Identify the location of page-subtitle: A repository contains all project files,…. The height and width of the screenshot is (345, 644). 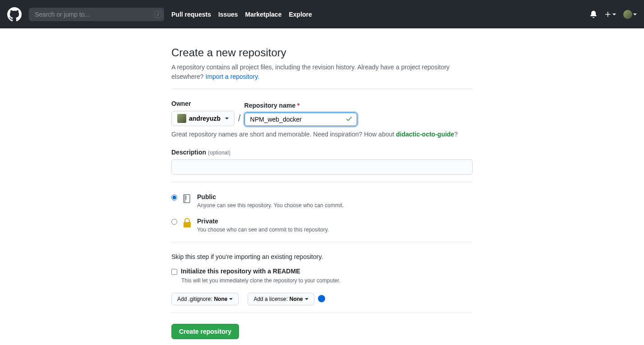
(322, 72).